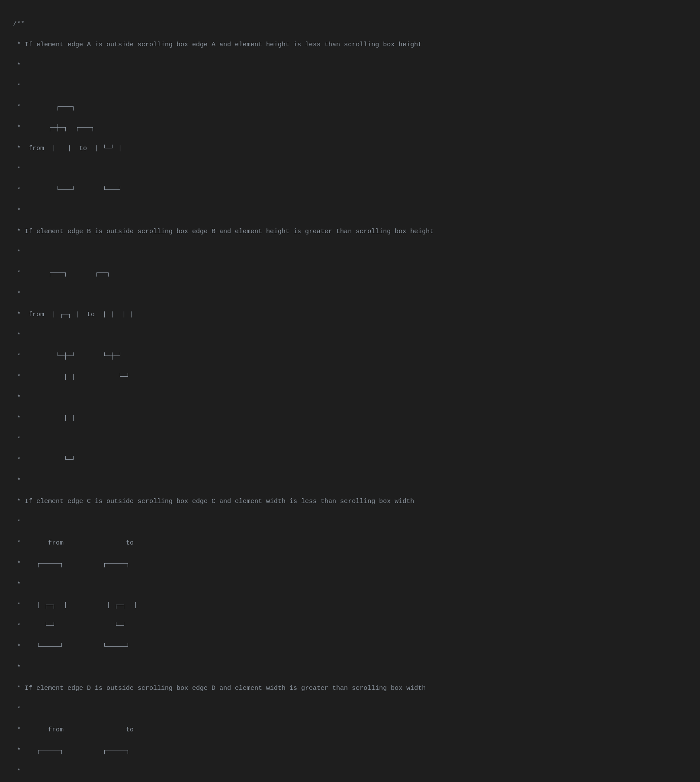 The width and height of the screenshot is (700, 782). I want to click on ascii-art-a3: * from | | to | └─┘ |, so click(350, 149).